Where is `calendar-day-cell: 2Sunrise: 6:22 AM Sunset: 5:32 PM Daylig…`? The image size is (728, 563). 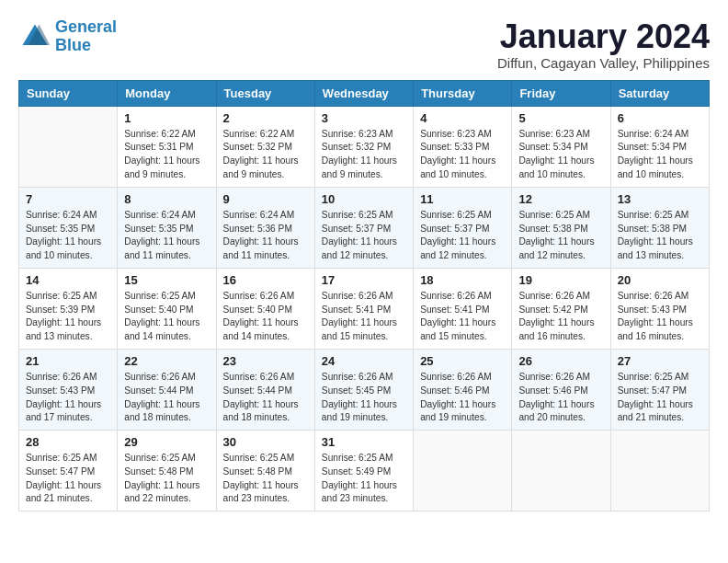 calendar-day-cell: 2Sunrise: 6:22 AM Sunset: 5:32 PM Daylig… is located at coordinates (265, 146).